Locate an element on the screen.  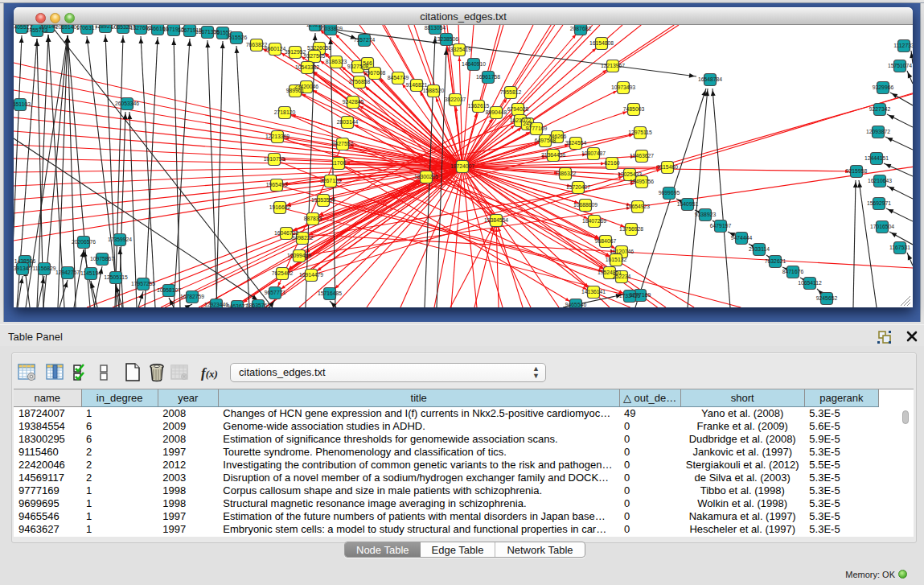
svg-text: 15692971 is located at coordinates (879, 203).